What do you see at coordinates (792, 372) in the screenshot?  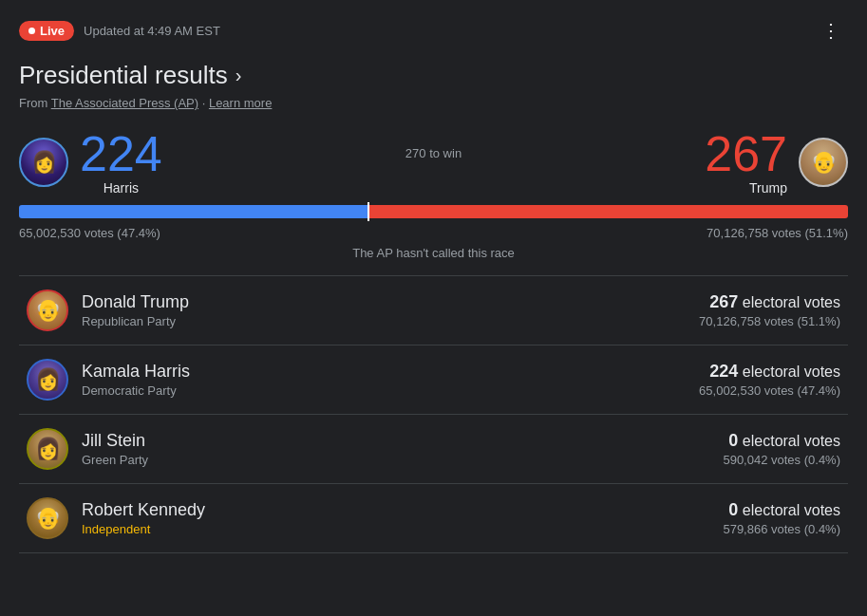 I see `harris-electoral-label: electoral votes` at bounding box center [792, 372].